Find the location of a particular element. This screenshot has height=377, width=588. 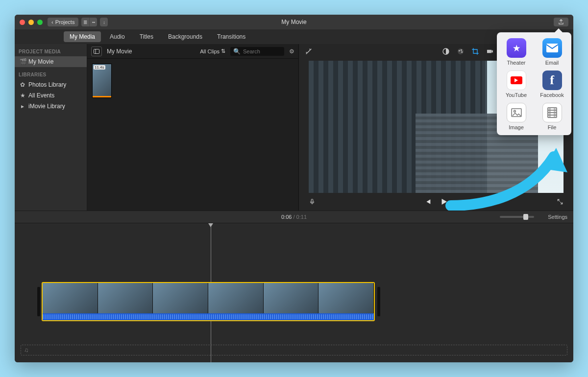

download-arrow-icon: ↓ is located at coordinates (104, 22).